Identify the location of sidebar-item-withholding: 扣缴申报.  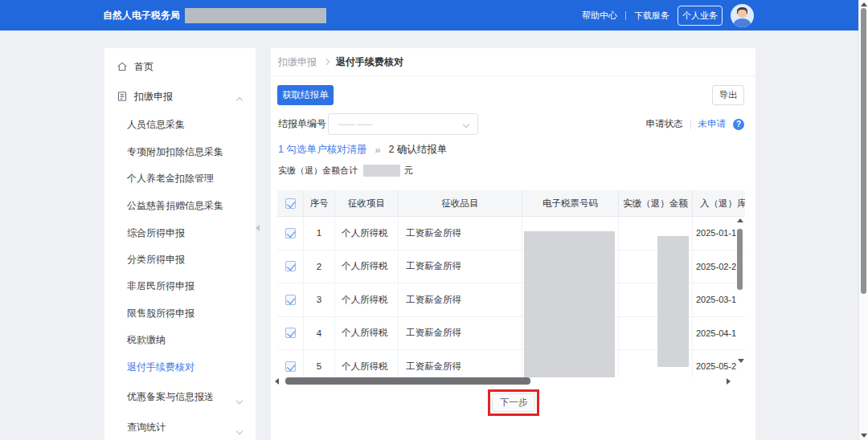
(180, 96).